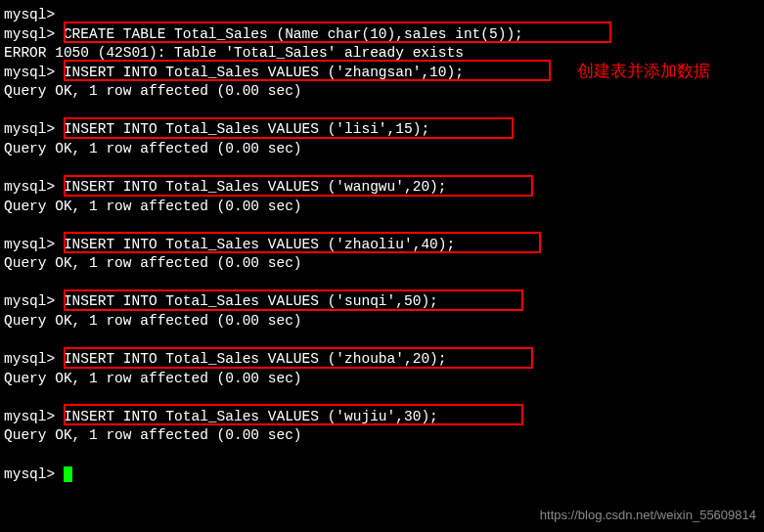  I want to click on sql-statement: INSERT INTO Total_Sales VALUES ('zhouba'…, so click(255, 359).